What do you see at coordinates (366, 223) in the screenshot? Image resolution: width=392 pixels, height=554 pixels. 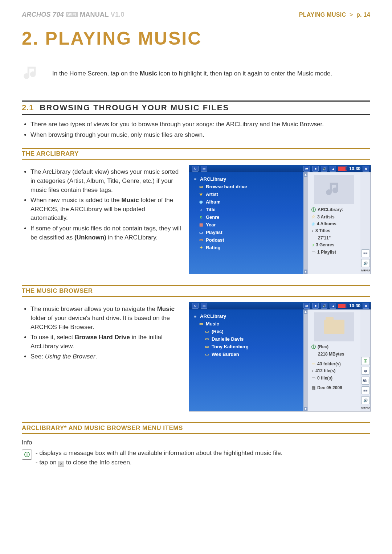 I see `side-menu: ≡≡ 🔊 MENU` at bounding box center [366, 223].